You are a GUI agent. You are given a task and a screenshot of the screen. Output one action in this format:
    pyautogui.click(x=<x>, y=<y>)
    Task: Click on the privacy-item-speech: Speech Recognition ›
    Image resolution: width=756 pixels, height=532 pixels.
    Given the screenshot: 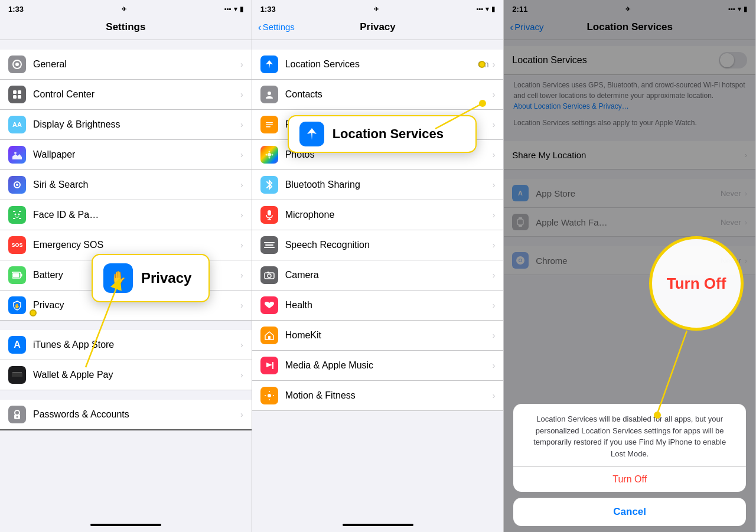 What is the action you would take?
    pyautogui.click(x=378, y=246)
    